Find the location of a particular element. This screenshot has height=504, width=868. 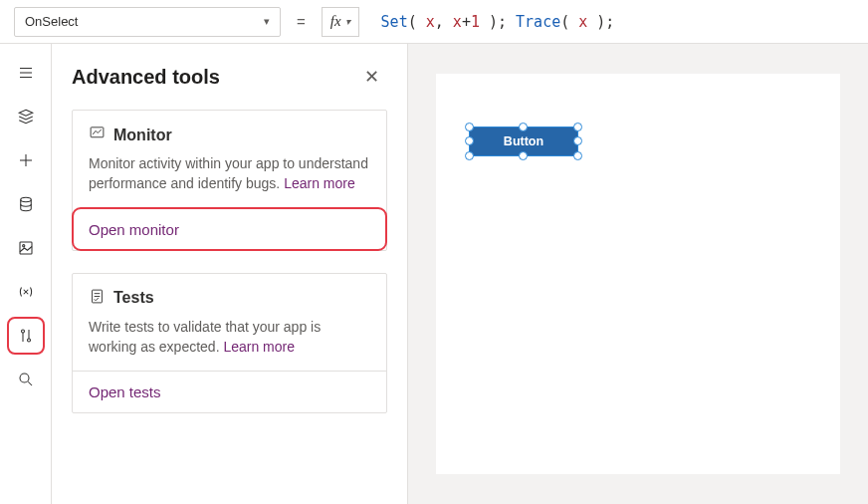

card-action-link: Open monitor is located at coordinates (133, 229).